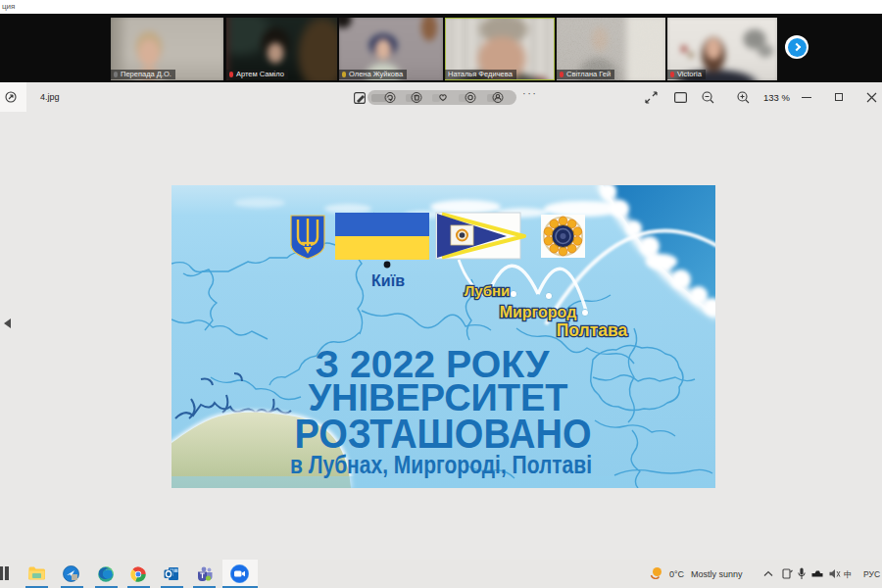  Describe the element at coordinates (388, 280) in the screenshot. I see `svg-text: Київ` at that location.